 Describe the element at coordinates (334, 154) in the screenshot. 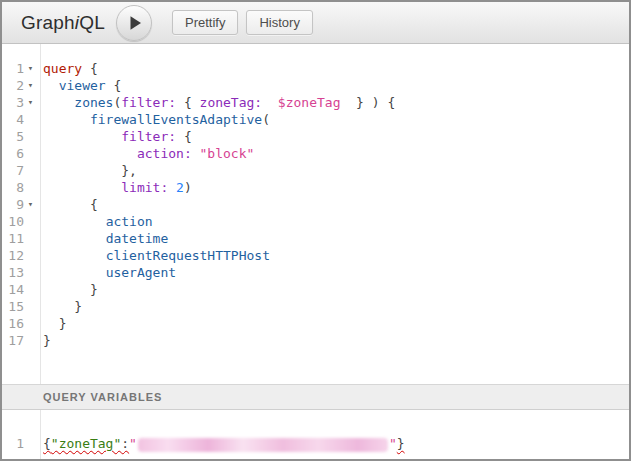

I see `code-text: action: "block"` at that location.